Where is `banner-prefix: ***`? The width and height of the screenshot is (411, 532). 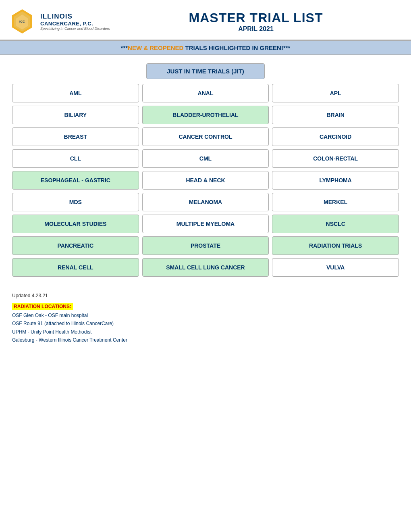
banner-prefix: *** is located at coordinates (125, 48).